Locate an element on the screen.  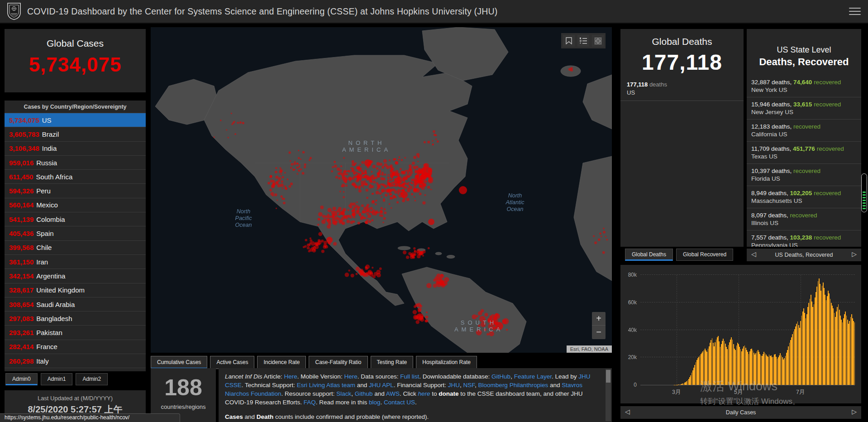
zoom-out-button: − is located at coordinates (599, 332).